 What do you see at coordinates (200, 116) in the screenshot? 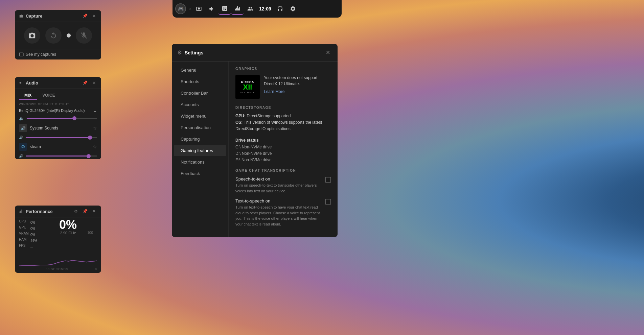
I see `nav-widget-menu: Widget menu` at bounding box center [200, 116].